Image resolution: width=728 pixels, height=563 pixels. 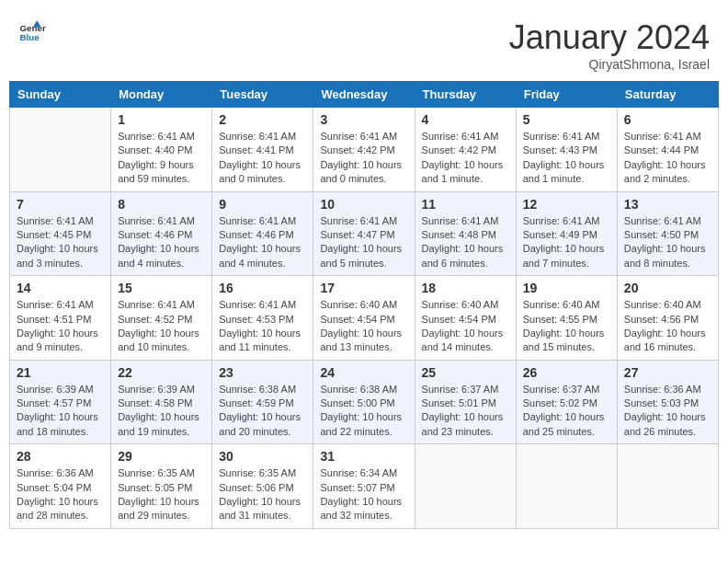 I want to click on day-number: 4, so click(x=465, y=120).